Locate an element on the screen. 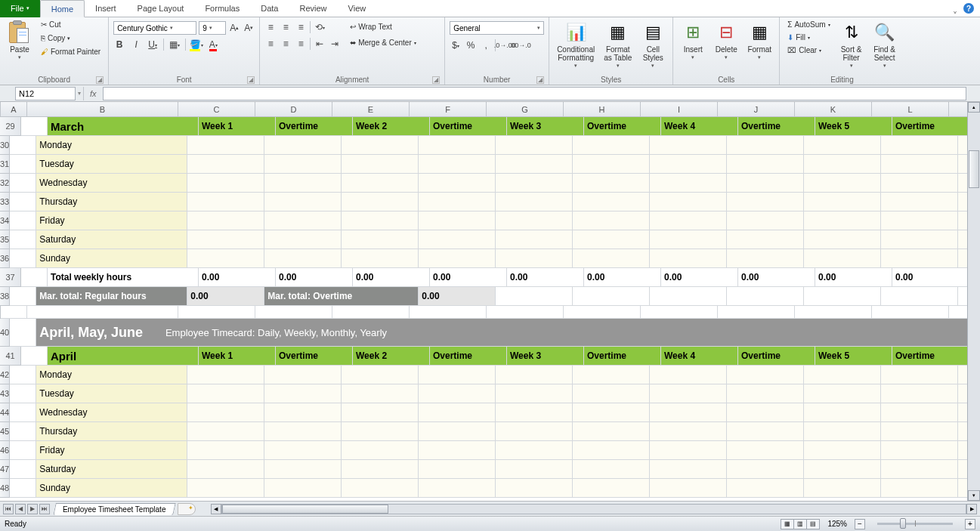  sheet-first-icon: ⏮ is located at coordinates (8, 509).